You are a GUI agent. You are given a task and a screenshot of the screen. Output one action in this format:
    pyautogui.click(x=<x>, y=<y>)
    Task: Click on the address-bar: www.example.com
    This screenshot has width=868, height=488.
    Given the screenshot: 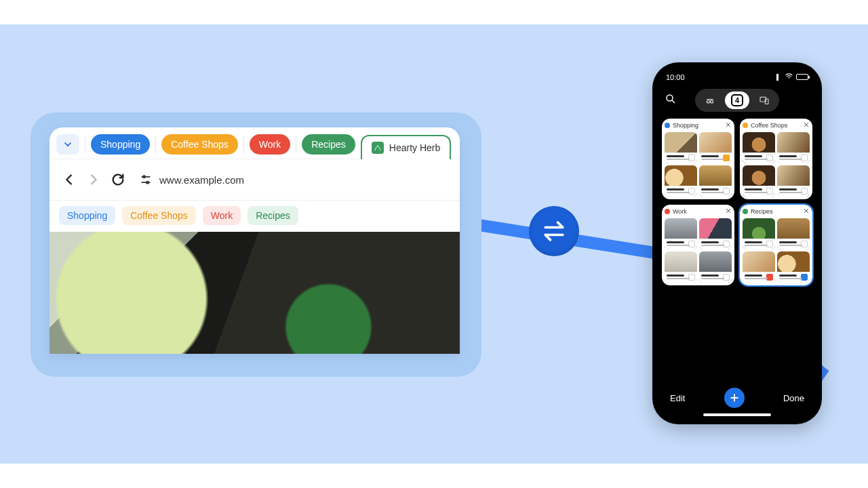 What is the action you would take?
    pyautogui.click(x=292, y=180)
    